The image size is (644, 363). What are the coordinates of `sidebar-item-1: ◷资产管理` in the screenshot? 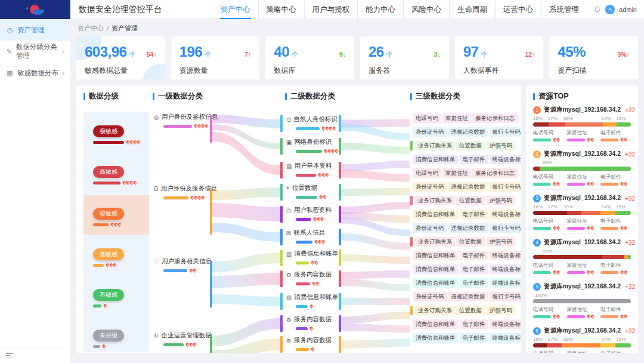 It's located at (35, 30).